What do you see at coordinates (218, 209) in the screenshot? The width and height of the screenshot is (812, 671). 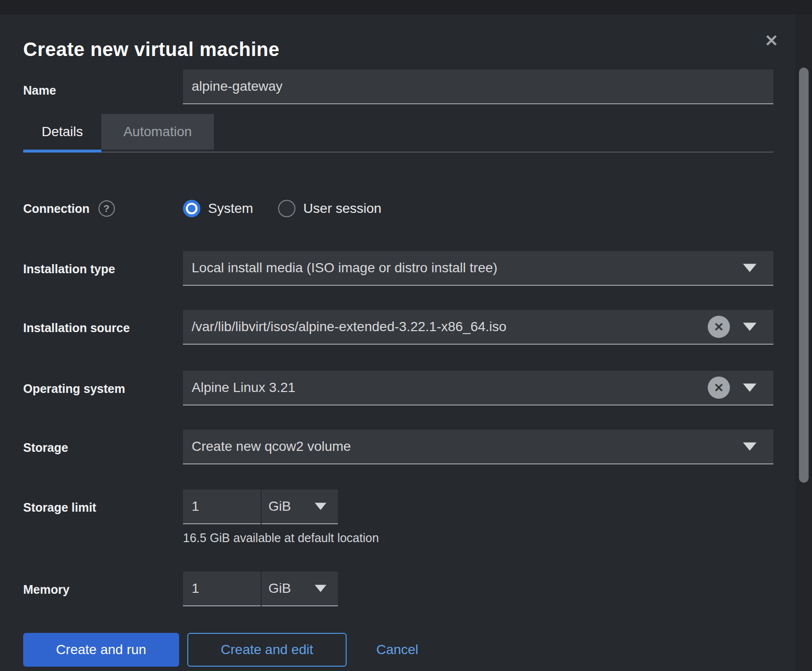 I see `radio-option-system: System` at bounding box center [218, 209].